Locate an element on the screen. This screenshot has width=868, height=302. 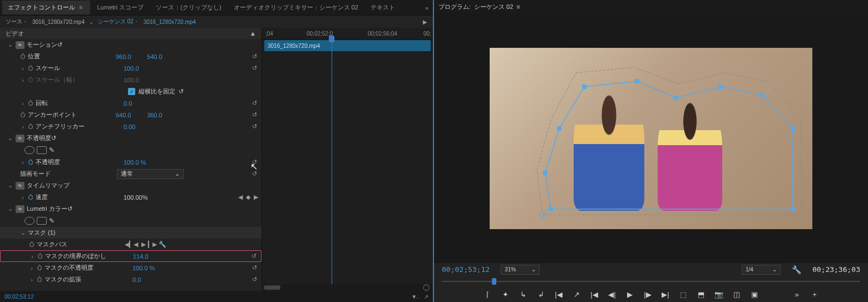
program-scrubber is located at coordinates (651, 281).